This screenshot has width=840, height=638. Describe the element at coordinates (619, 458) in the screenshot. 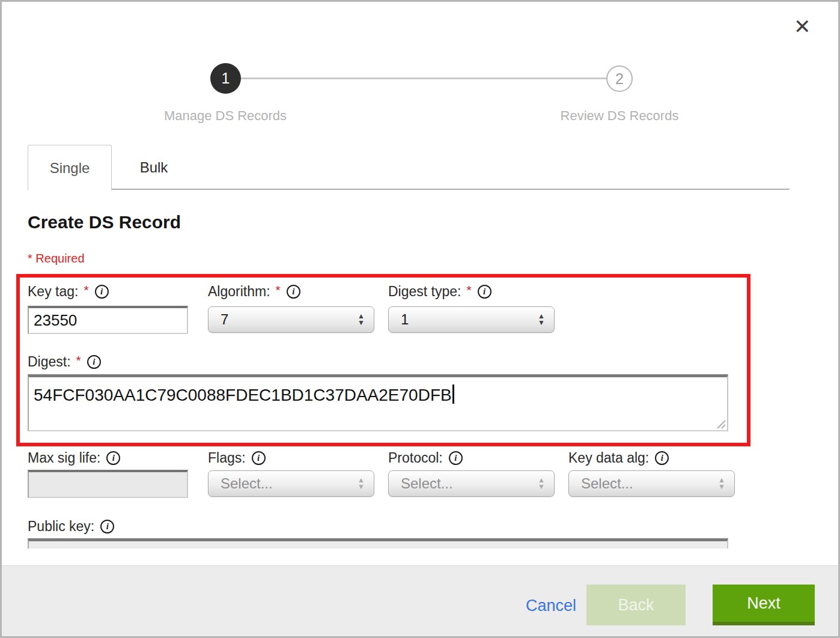

I see `key-data-alg-label-row: Key data alg: i` at that location.